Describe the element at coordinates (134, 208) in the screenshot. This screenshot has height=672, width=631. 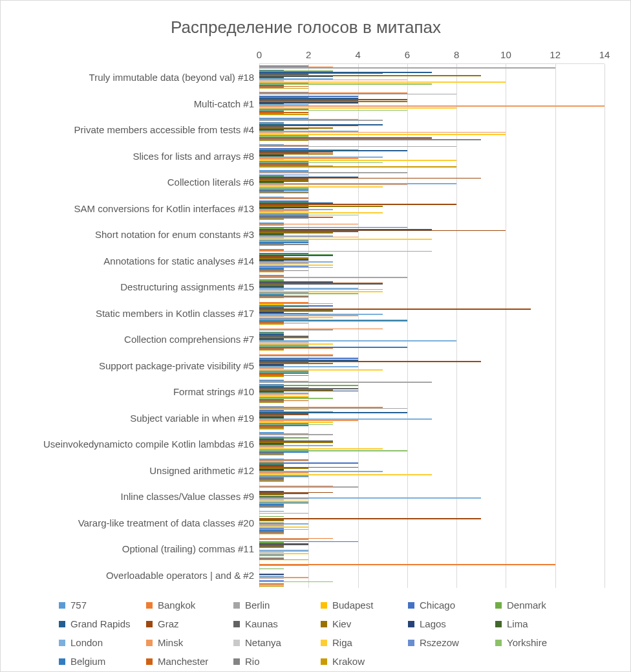
I see `category-label: SAM conversions for Kotlin interfaces #1…` at that location.